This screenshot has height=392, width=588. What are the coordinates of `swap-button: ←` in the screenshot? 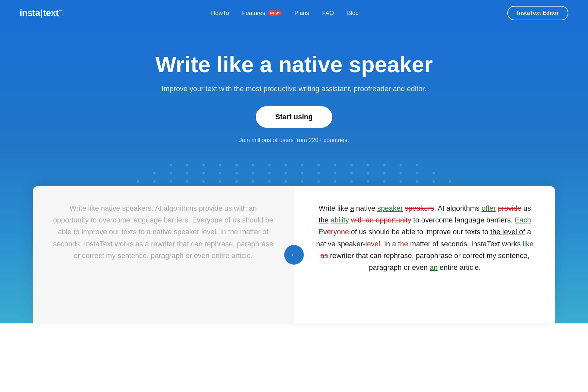 It's located at (294, 255).